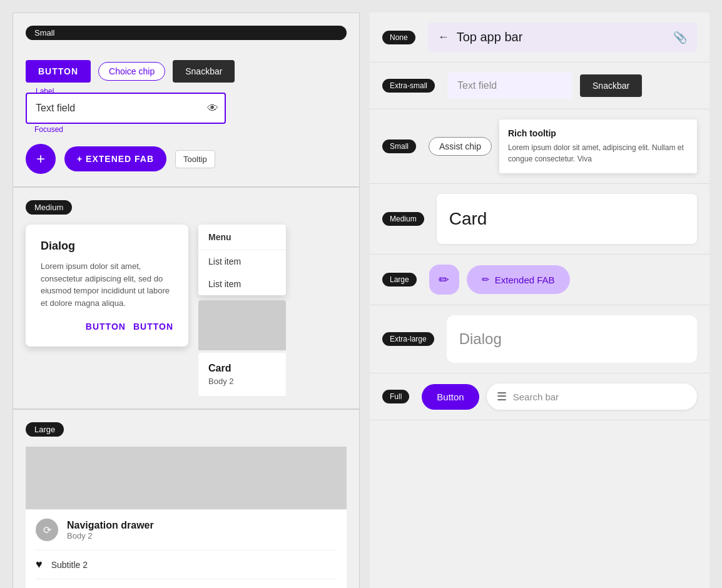 The height and width of the screenshot is (588, 722). Describe the element at coordinates (242, 260) in the screenshot. I see `menu: Menu List item List item` at that location.